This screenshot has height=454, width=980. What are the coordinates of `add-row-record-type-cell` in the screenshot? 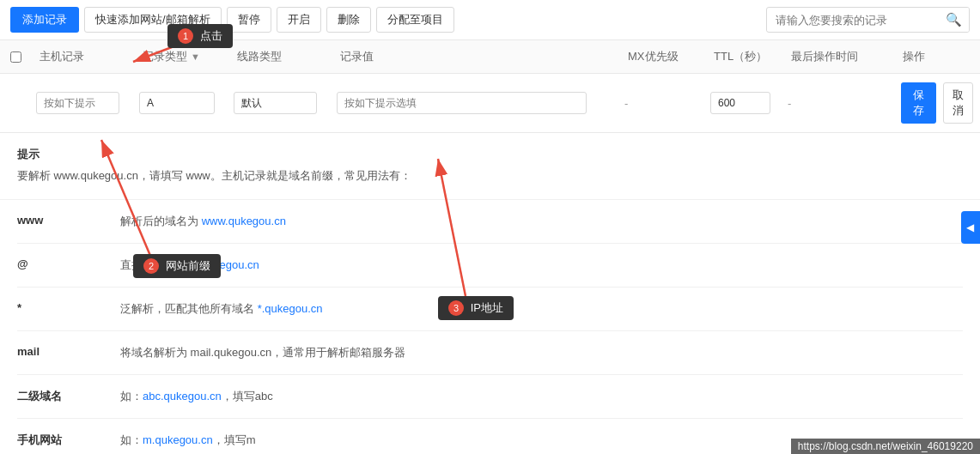 It's located at (181, 103).